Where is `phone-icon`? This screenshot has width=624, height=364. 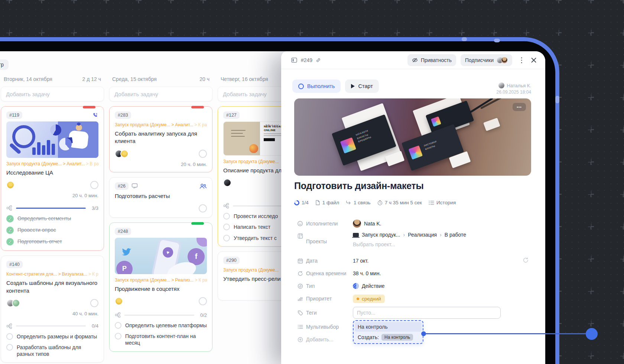
phone-icon is located at coordinates (95, 115).